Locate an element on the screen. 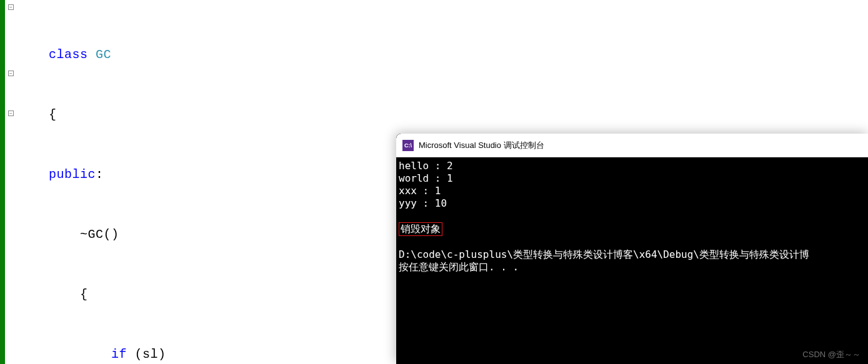 The image size is (868, 364). console-highlighted-output: 销毁对象 is located at coordinates (421, 229).